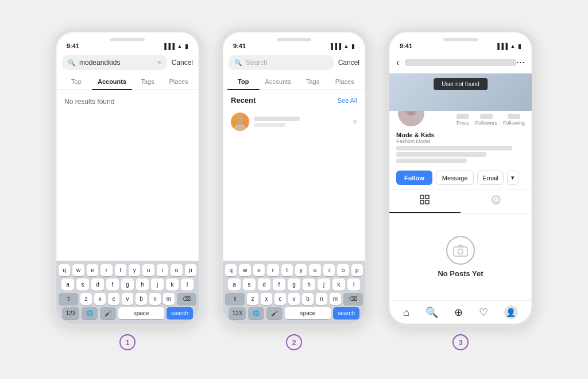 Image resolution: width=588 pixels, height=379 pixels. Describe the element at coordinates (71, 314) in the screenshot. I see `key-123: 123` at that location.